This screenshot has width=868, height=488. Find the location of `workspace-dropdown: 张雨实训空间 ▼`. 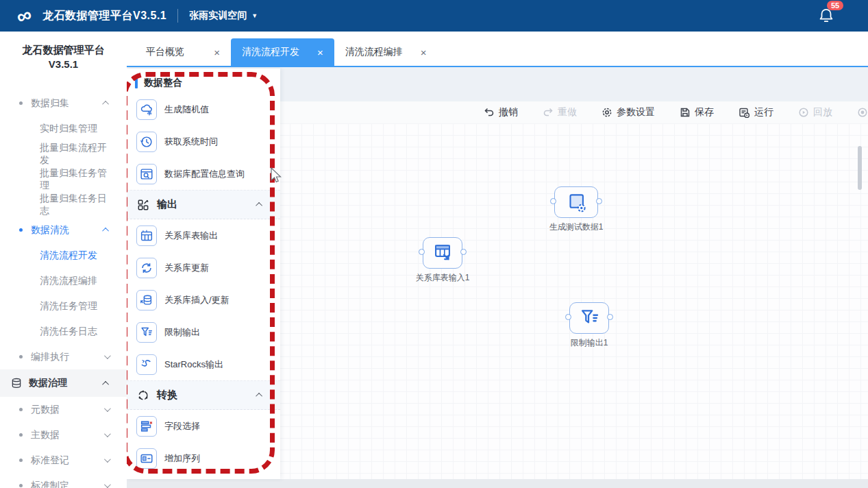

workspace-dropdown: 张雨实训空间 ▼ is located at coordinates (223, 16).